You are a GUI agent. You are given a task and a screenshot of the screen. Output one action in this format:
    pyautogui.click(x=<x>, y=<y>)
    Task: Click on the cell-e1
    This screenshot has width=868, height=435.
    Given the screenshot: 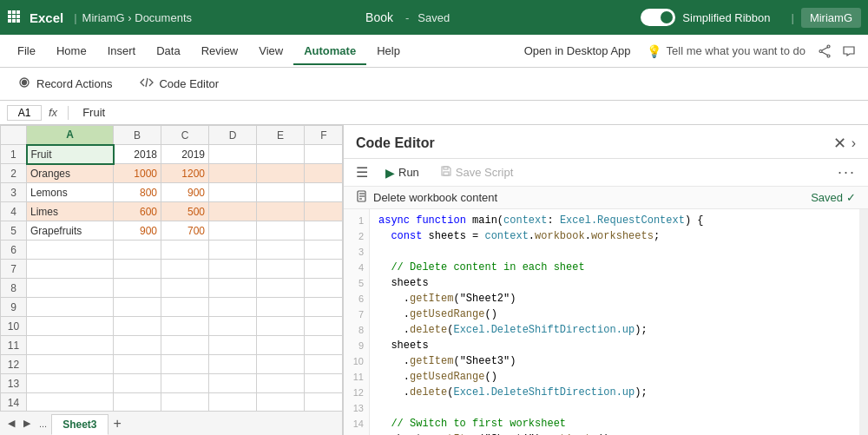 What is the action you would take?
    pyautogui.click(x=281, y=155)
    